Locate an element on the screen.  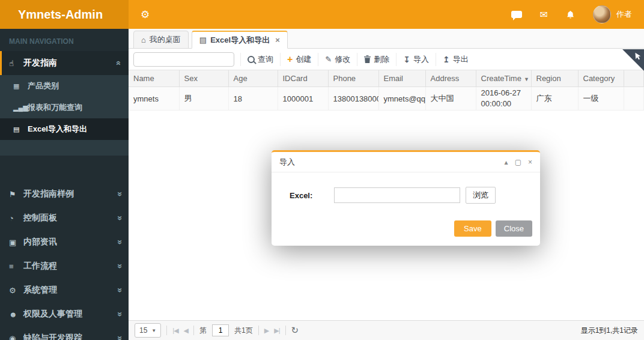
modify-button: ✎ 修改 is located at coordinates (338, 59).